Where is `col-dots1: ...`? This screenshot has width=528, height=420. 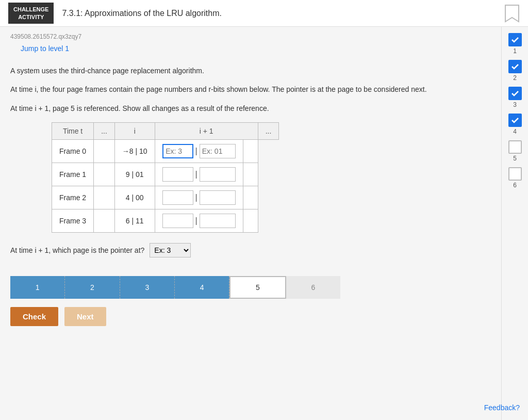
col-dots1: ... is located at coordinates (104, 131).